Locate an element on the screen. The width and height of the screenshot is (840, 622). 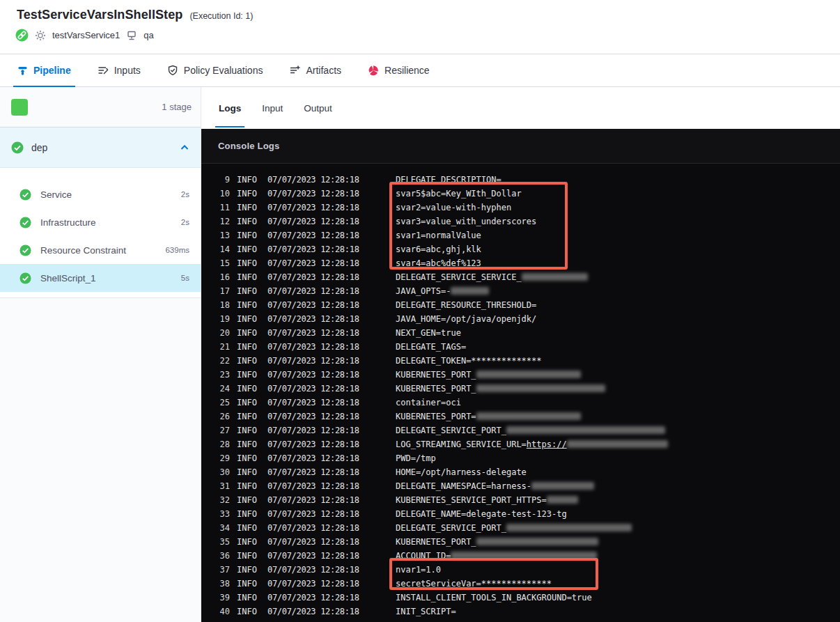
tab-pipeline: Pipeline is located at coordinates (45, 70).